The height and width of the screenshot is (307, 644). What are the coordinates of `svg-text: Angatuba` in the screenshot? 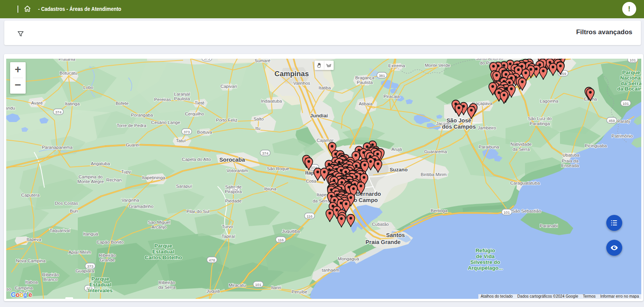 It's located at (100, 164).